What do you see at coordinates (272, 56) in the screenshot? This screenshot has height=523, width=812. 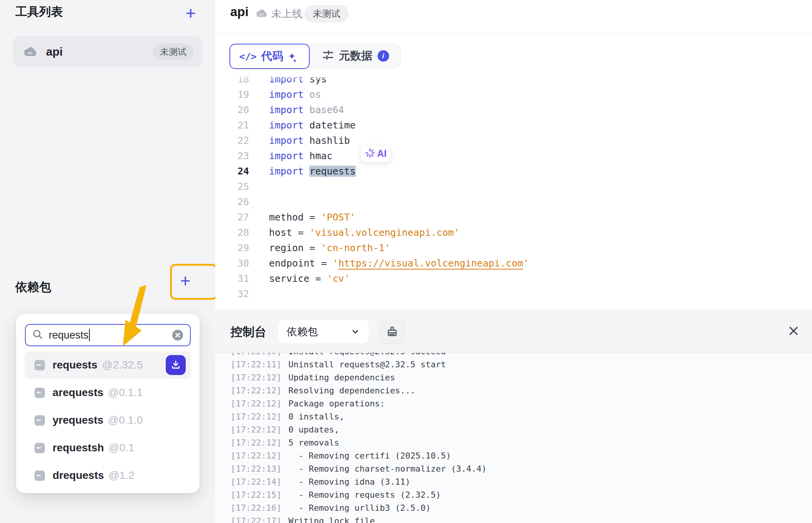 I see `tab-code-label: 代码` at bounding box center [272, 56].